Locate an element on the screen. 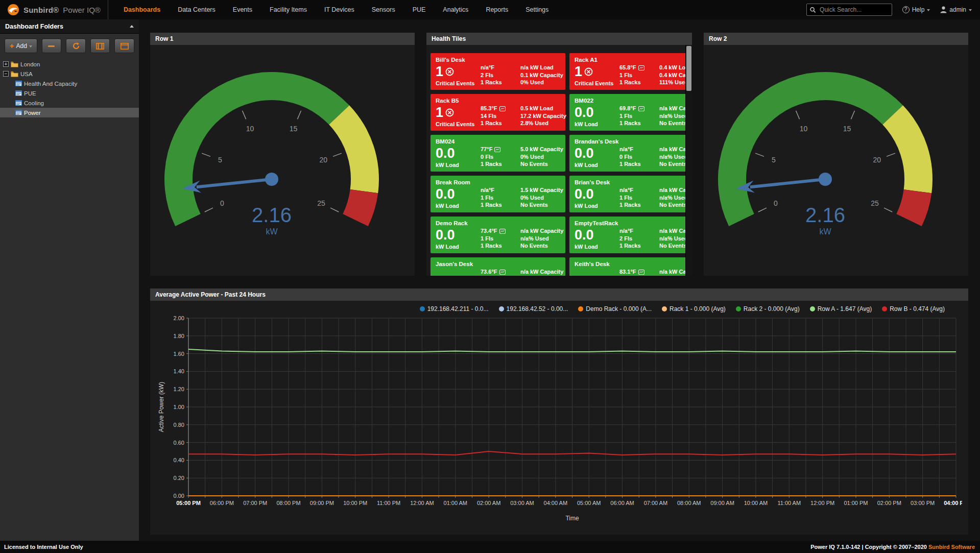 This screenshot has height=553, width=980. user-menu: admin is located at coordinates (956, 10).